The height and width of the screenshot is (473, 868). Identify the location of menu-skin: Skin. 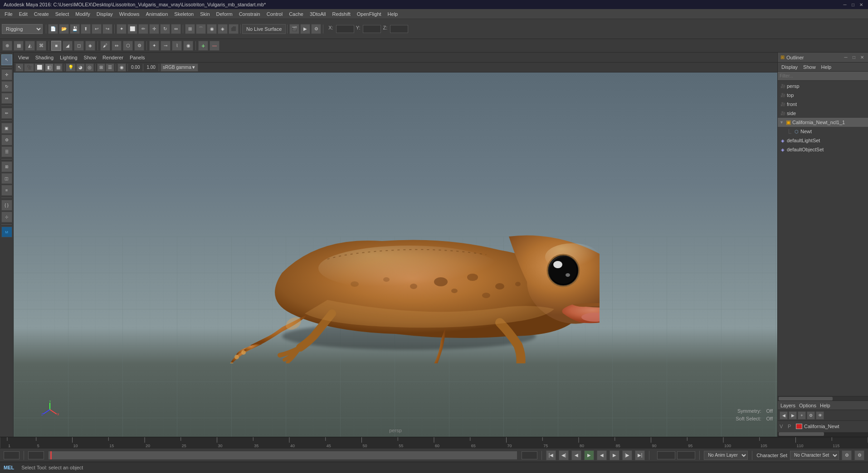
(205, 14).